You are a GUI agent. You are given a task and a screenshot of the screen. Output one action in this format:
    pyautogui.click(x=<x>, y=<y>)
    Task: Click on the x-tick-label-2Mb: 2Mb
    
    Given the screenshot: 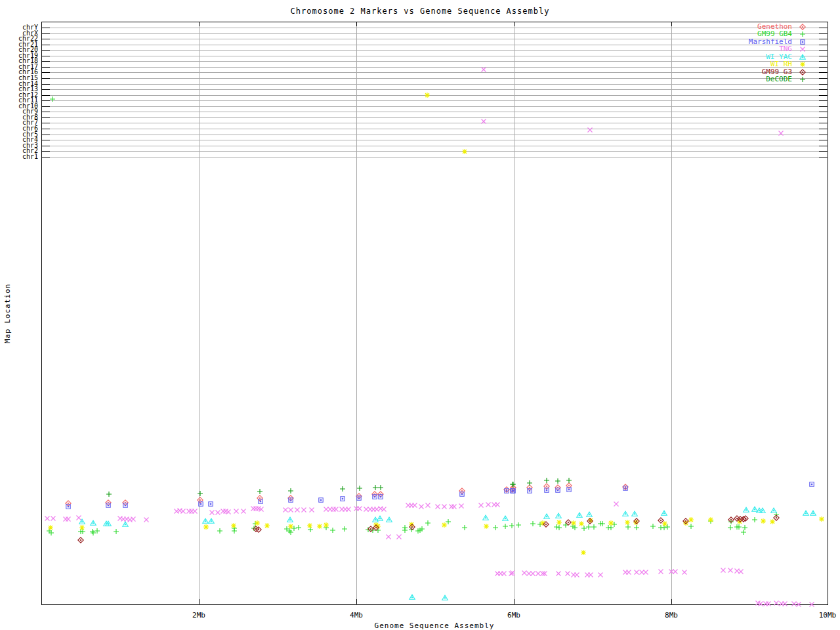 What is the action you would take?
    pyautogui.click(x=199, y=616)
    